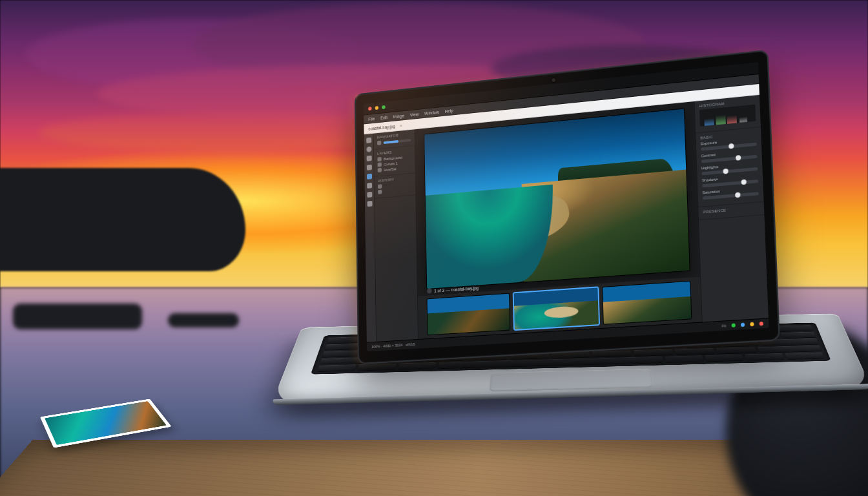  I want to click on slider-row: Contrast, so click(728, 156).